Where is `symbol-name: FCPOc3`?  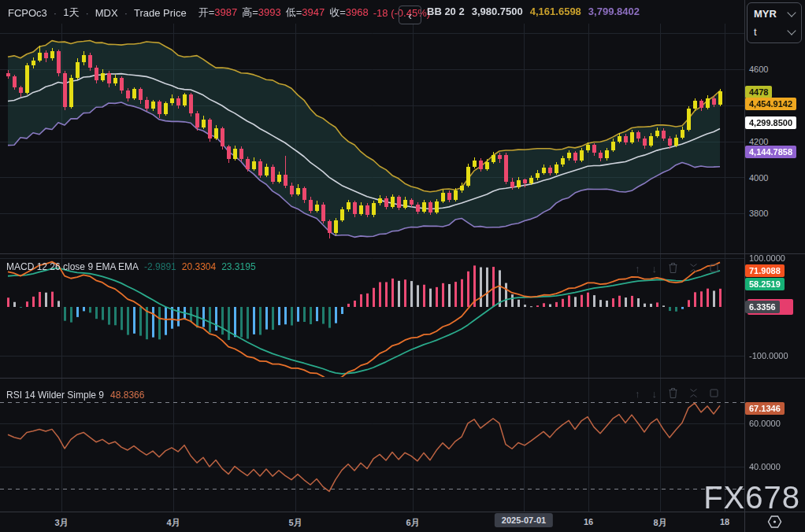 symbol-name: FCPOc3 is located at coordinates (28, 13).